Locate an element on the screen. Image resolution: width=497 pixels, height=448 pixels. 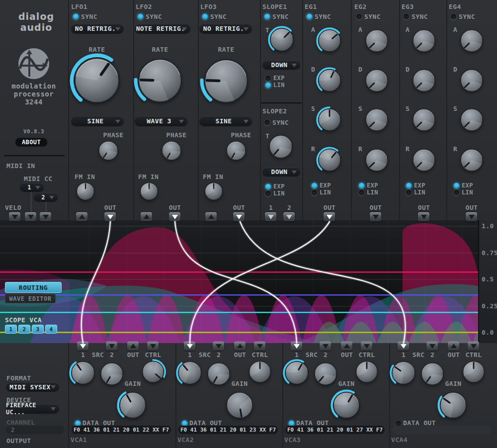
vca4-out-jack is located at coordinates (453, 346).